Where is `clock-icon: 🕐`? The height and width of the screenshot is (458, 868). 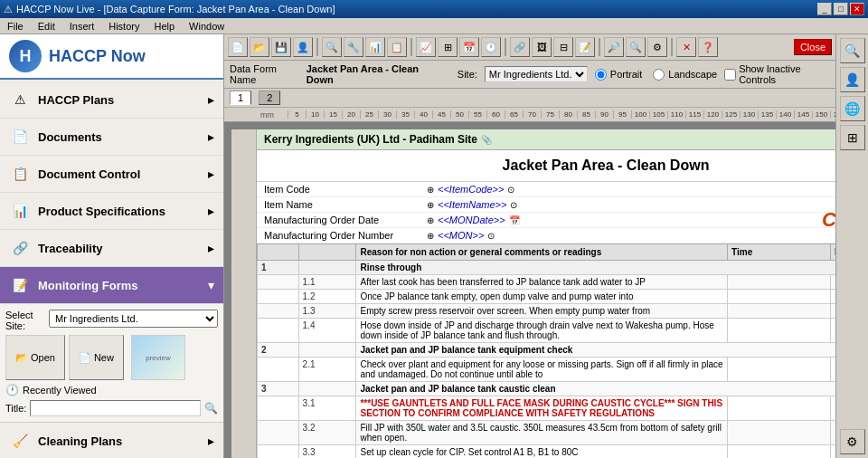 clock-icon: 🕐 is located at coordinates (13, 390).